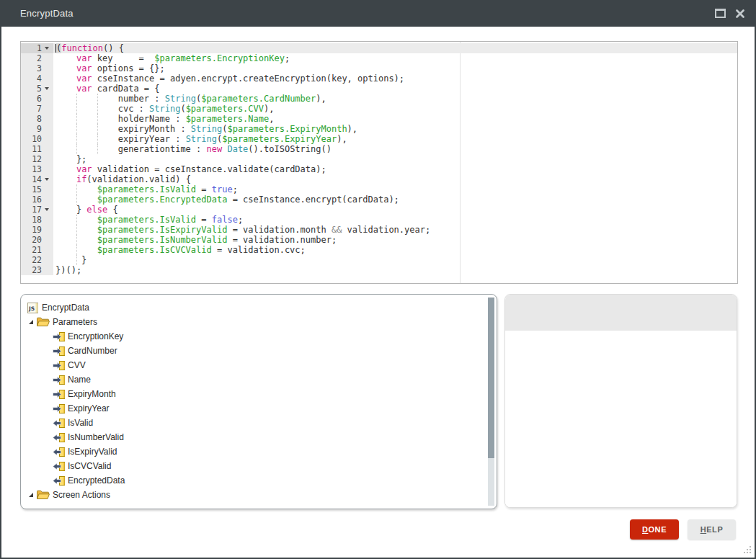 This screenshot has height=559, width=756. I want to click on gutter-cell: 1, so click(37, 48).